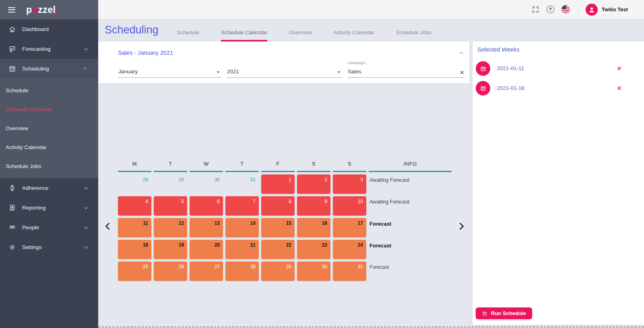  What do you see at coordinates (134, 271) in the screenshot?
I see `calendar-day-cell-25: 25` at bounding box center [134, 271].